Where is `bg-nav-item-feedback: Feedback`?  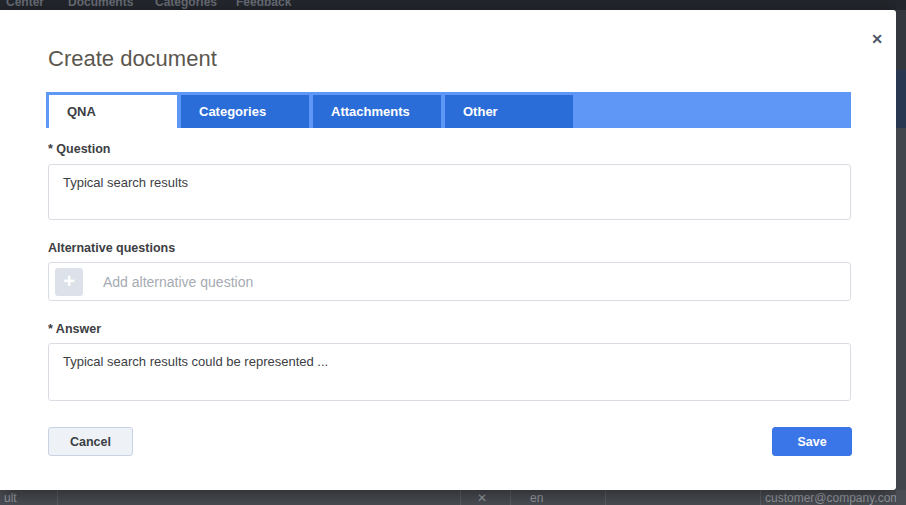
bg-nav-item-feedback: Feedback is located at coordinates (264, 4).